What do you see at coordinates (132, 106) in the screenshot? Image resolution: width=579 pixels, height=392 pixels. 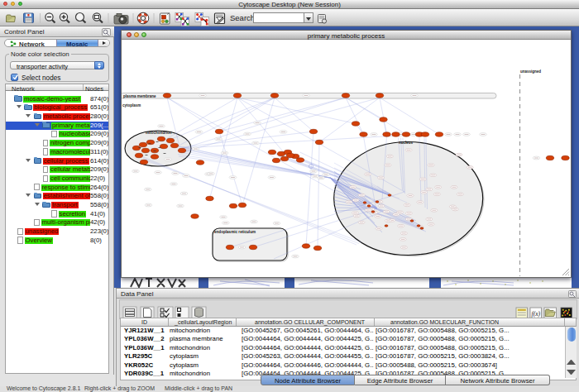 I see `svg-text: cytoplasm` at bounding box center [132, 106].